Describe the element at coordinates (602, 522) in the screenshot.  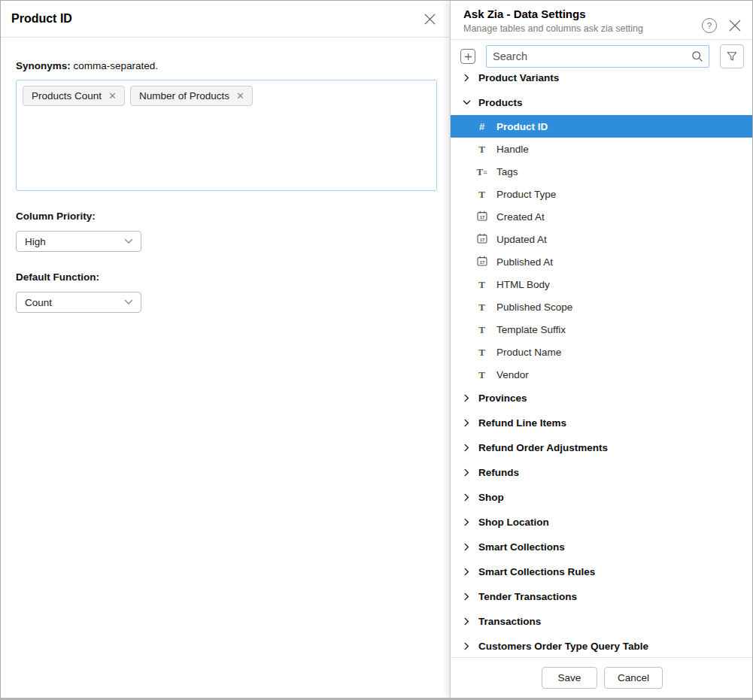
I see `tree-table-row: Shop Location` at that location.